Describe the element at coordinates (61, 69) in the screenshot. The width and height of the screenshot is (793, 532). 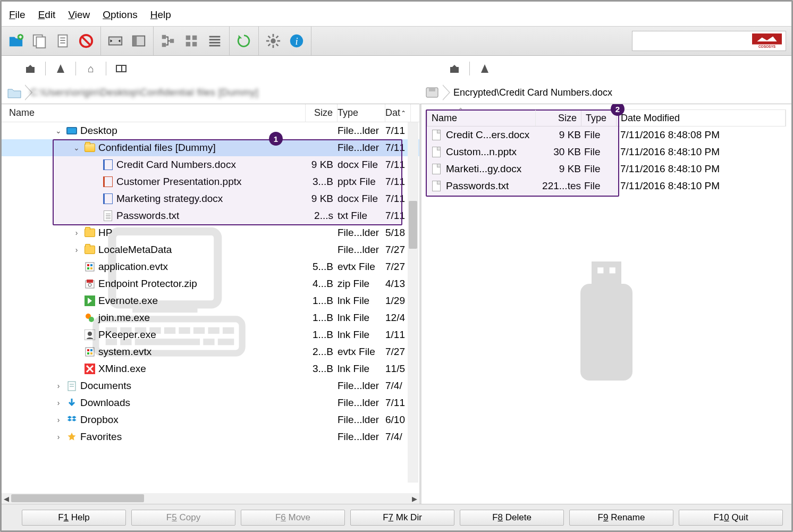
I see `nav-pin-left` at that location.